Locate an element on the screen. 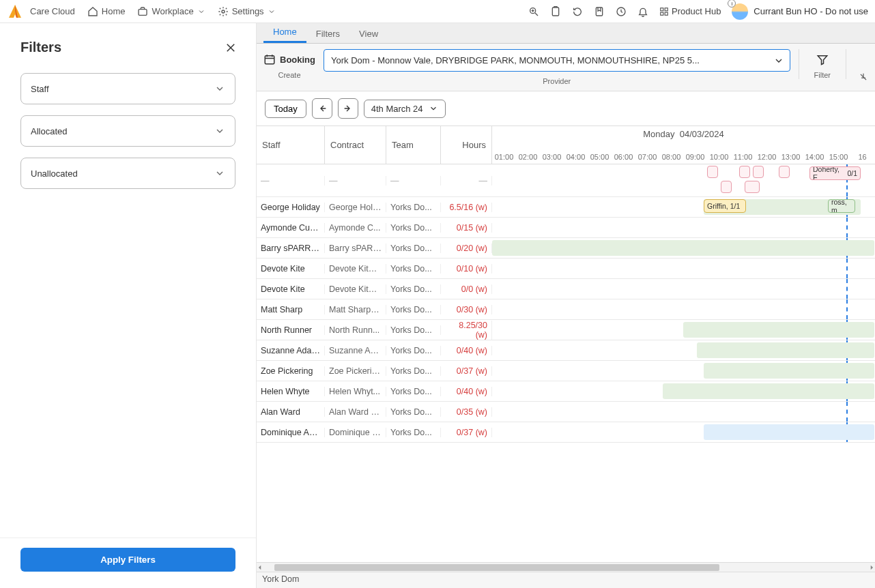  app-logo is located at coordinates (15, 12).